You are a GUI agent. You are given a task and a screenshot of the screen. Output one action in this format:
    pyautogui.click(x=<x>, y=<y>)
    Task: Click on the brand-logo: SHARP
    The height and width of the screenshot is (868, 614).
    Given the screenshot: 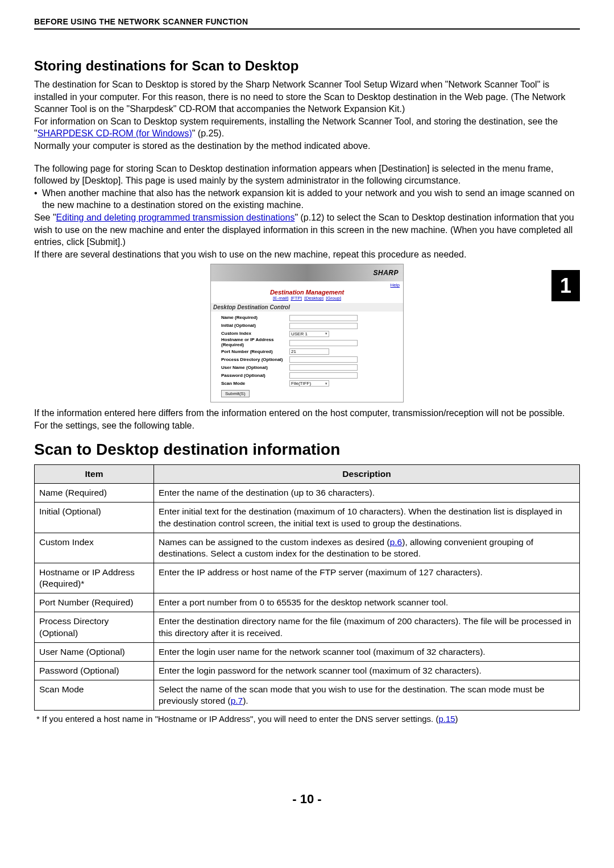 What is the action you would take?
    pyautogui.click(x=385, y=273)
    